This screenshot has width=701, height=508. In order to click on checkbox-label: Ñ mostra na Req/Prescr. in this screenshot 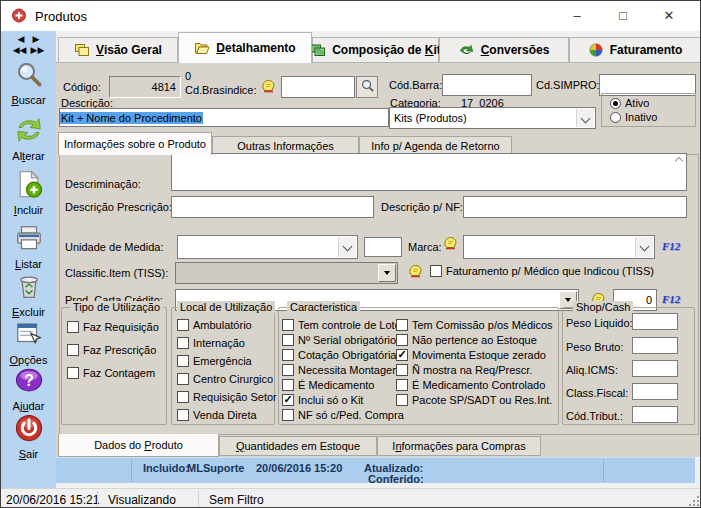, I will do `click(472, 370)`.